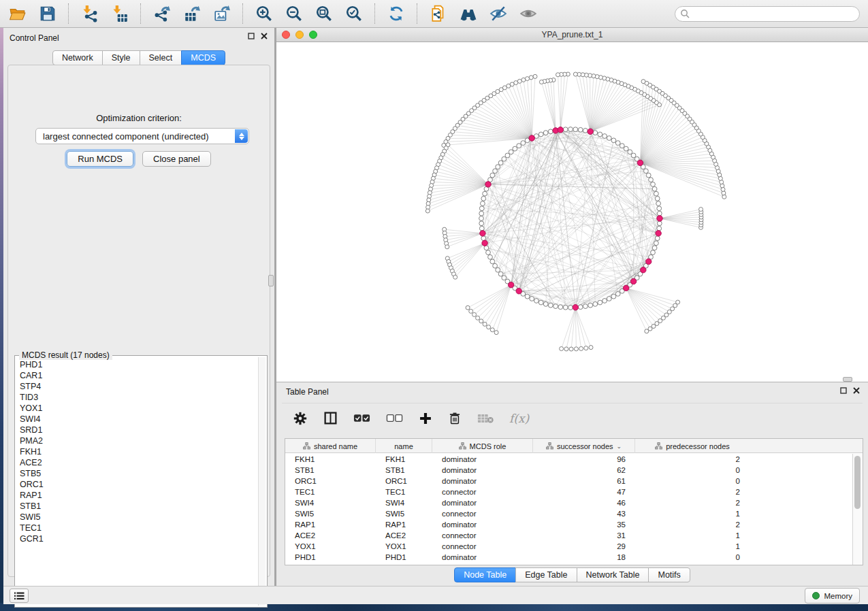 The height and width of the screenshot is (611, 868). What do you see at coordinates (203, 58) in the screenshot?
I see `tab-mcds: MCDS` at bounding box center [203, 58].